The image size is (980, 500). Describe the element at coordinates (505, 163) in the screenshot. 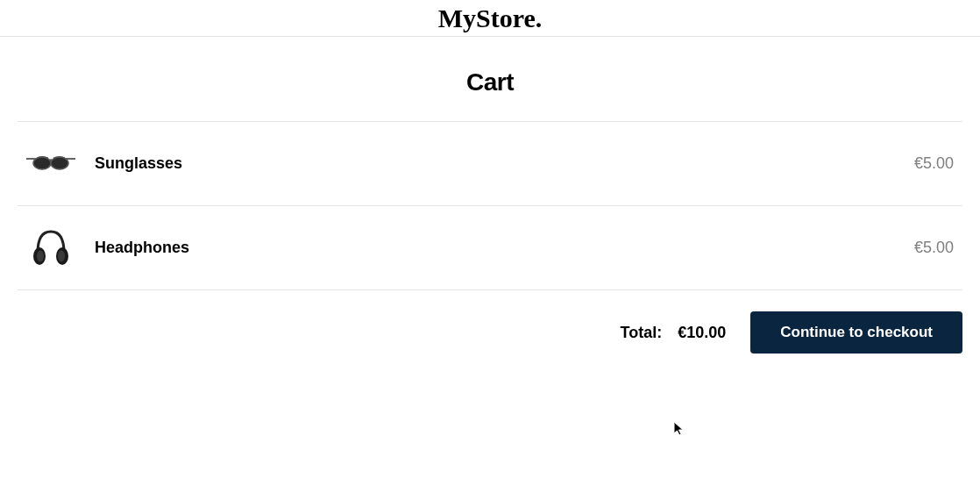

I see `product-name: Sunglasses` at that location.